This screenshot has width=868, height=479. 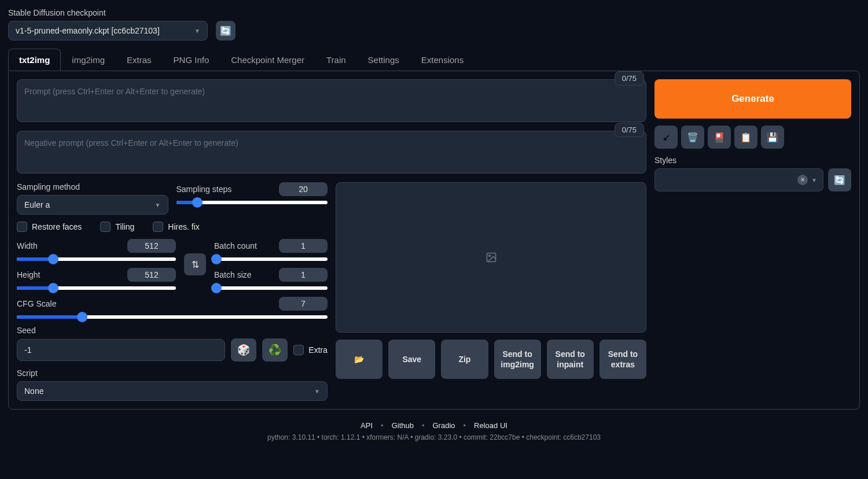 I want to click on seed-label: Seed, so click(x=172, y=330).